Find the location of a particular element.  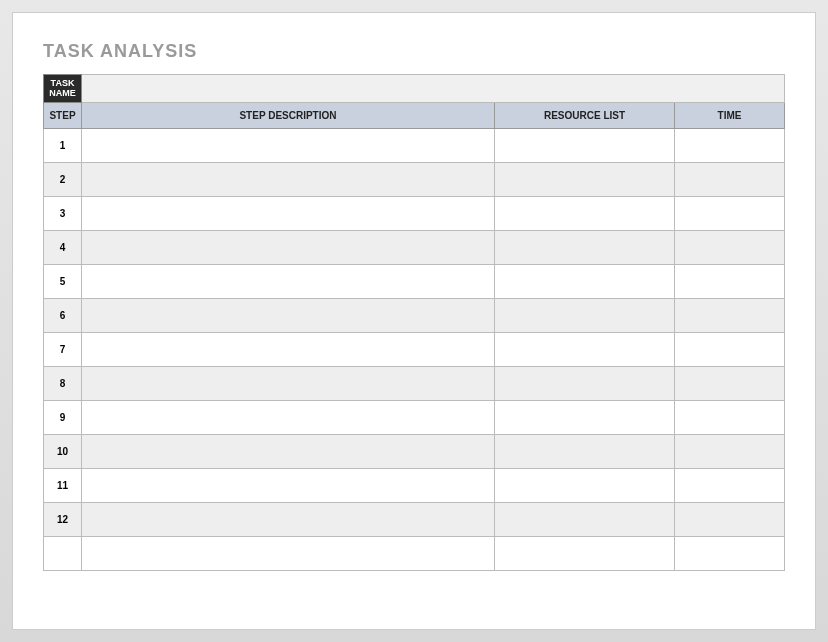

column-header-step: STEP is located at coordinates (63, 116).